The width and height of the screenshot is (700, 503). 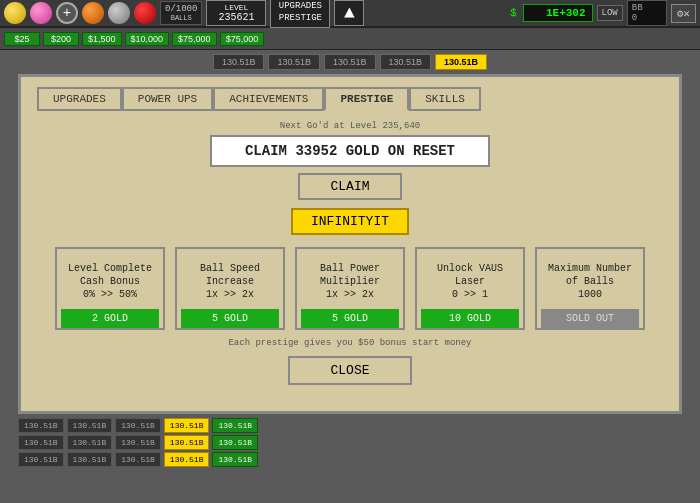 What do you see at coordinates (350, 370) in the screenshot?
I see `close-button: CLOSE` at bounding box center [350, 370].